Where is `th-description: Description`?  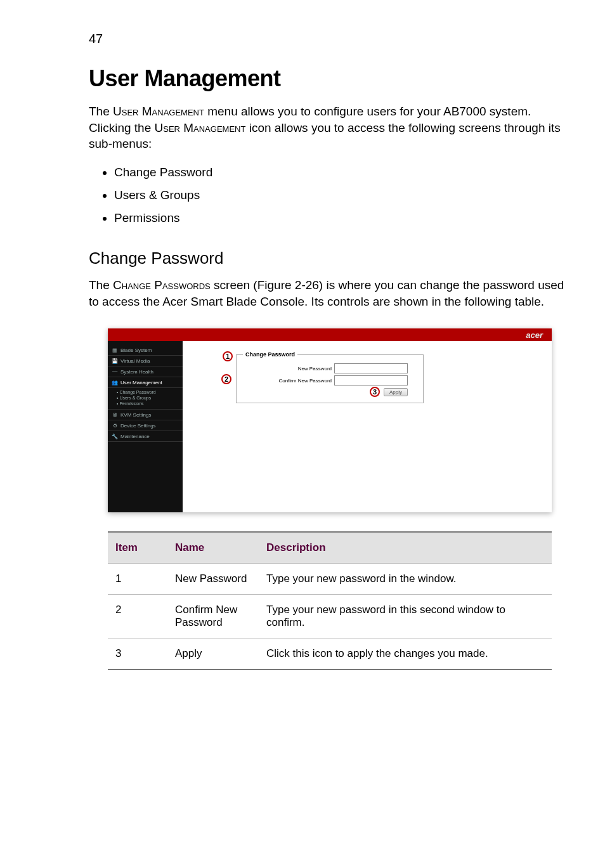
th-description: Description is located at coordinates (405, 548).